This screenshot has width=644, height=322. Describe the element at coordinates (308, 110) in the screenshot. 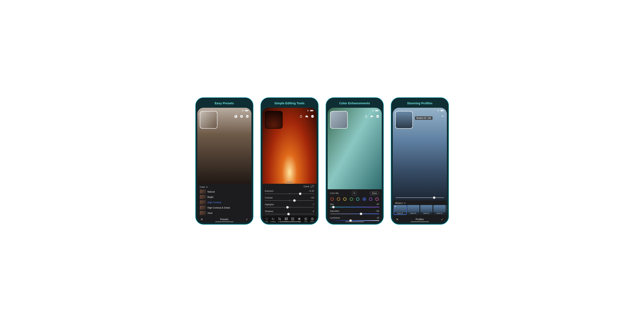

I see `wifi-icon` at that location.